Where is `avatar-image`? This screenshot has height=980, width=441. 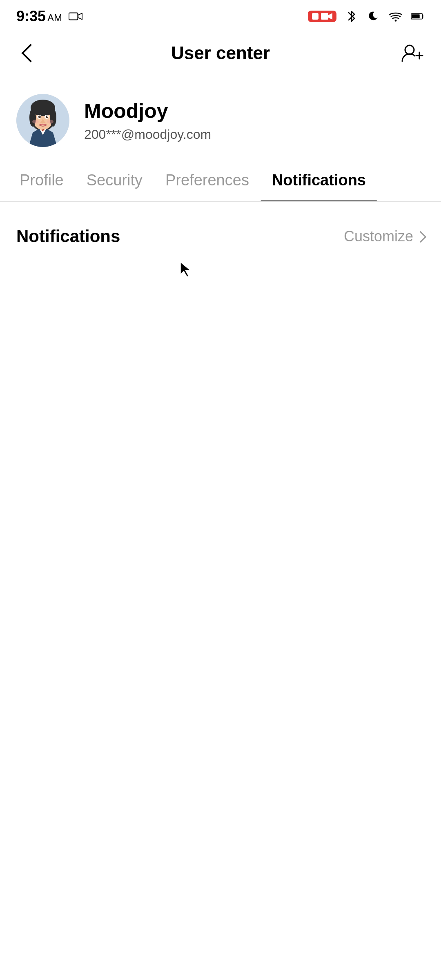
avatar-image is located at coordinates (43, 120).